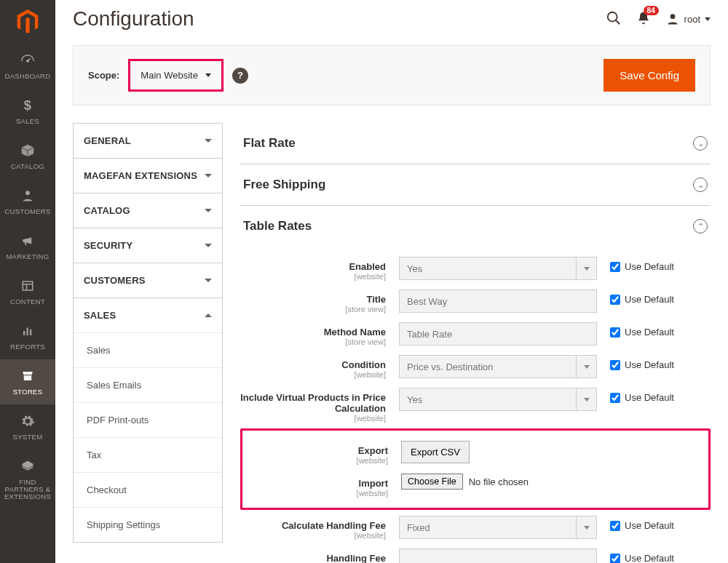 The width and height of the screenshot is (728, 563). I want to click on partners-icon, so click(28, 466).